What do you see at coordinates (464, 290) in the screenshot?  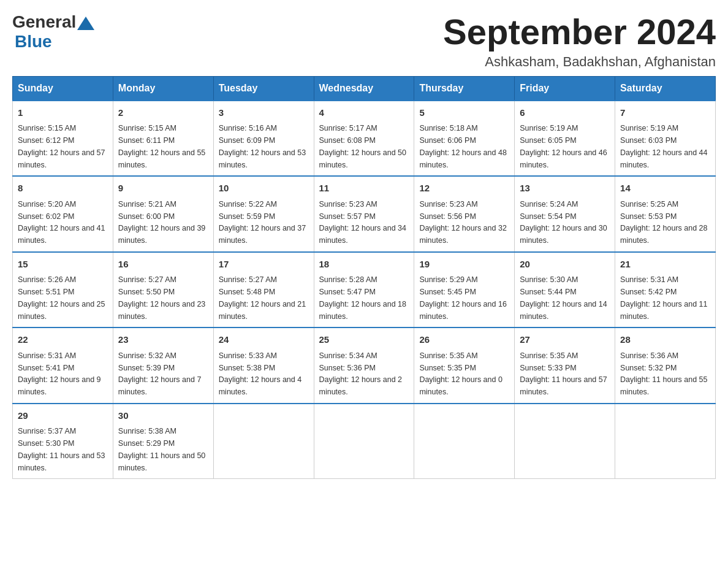 I see `table-row: 19 Sunrise: 5:29 AMSunset: 5:45 PMDaylig…` at bounding box center [464, 290].